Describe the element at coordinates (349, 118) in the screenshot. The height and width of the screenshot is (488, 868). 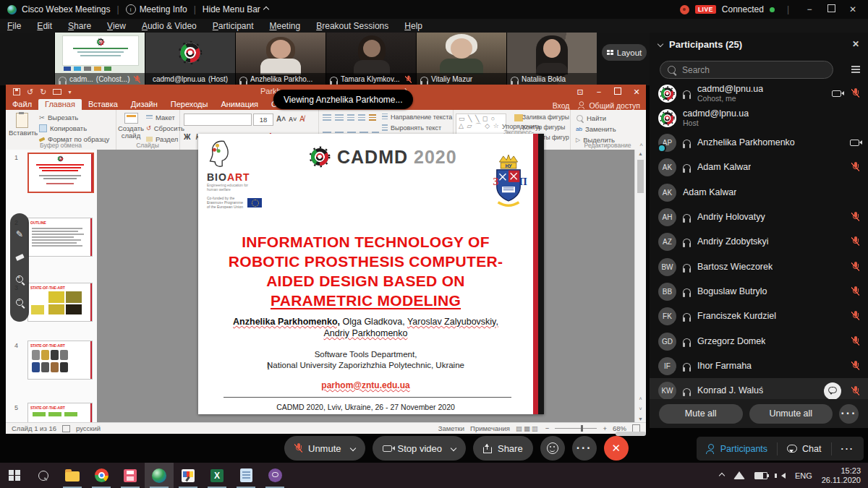
I see `list-indent-buttons` at that location.